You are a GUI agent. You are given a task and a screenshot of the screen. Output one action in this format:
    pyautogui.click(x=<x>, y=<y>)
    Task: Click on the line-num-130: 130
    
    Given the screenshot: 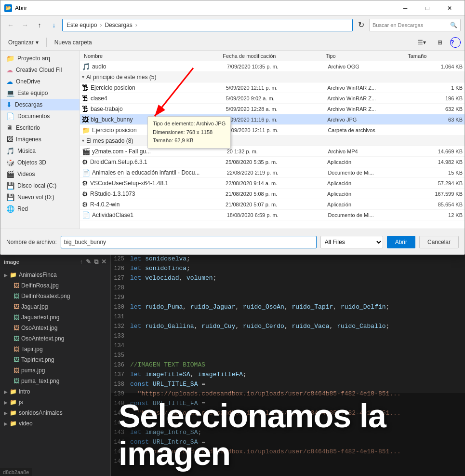 What is the action you would take?
    pyautogui.click(x=120, y=307)
    